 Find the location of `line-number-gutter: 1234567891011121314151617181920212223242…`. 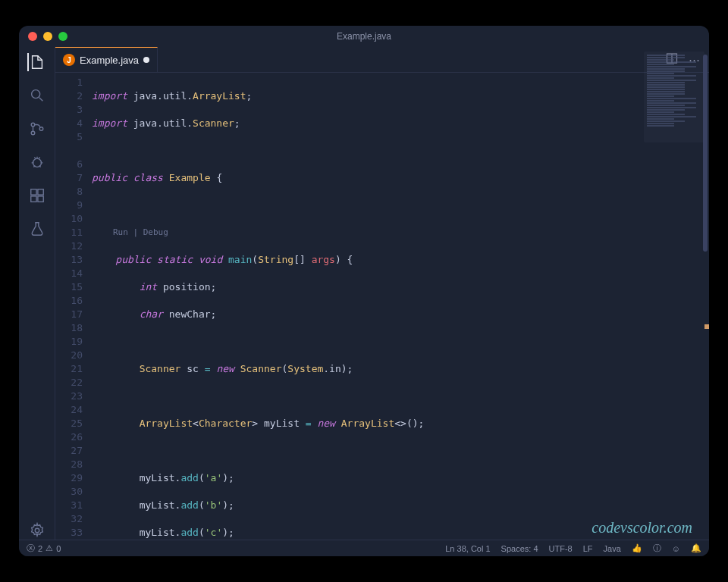

line-number-gutter: 1234567891011121314151617181920212223242… is located at coordinates (74, 306).